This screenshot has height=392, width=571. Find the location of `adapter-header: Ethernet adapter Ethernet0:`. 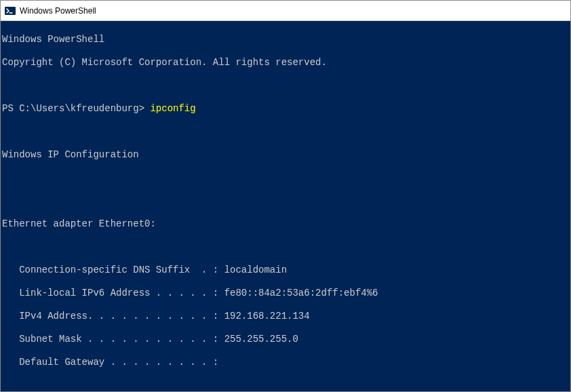

adapter-header: Ethernet adapter Ethernet0: is located at coordinates (286, 224).